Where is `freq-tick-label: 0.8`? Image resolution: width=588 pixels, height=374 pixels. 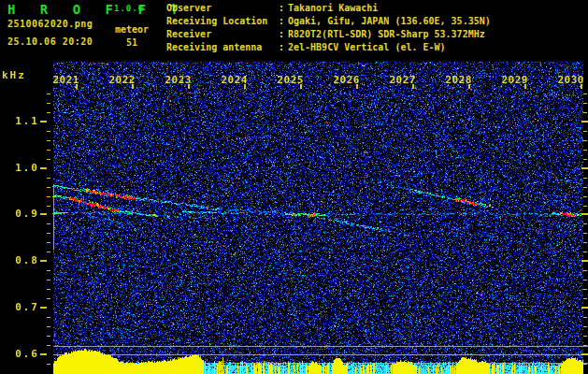 freq-tick-label: 0.8 is located at coordinates (20, 260).